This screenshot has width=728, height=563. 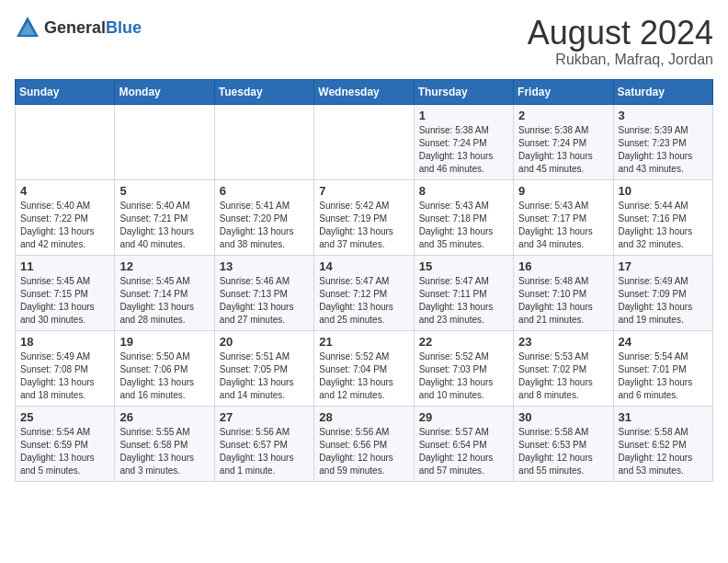 I want to click on calendar-cell: 8Sunrise: 5:43 AM Sunset: 7:18 PM Daylig…, so click(x=463, y=217).